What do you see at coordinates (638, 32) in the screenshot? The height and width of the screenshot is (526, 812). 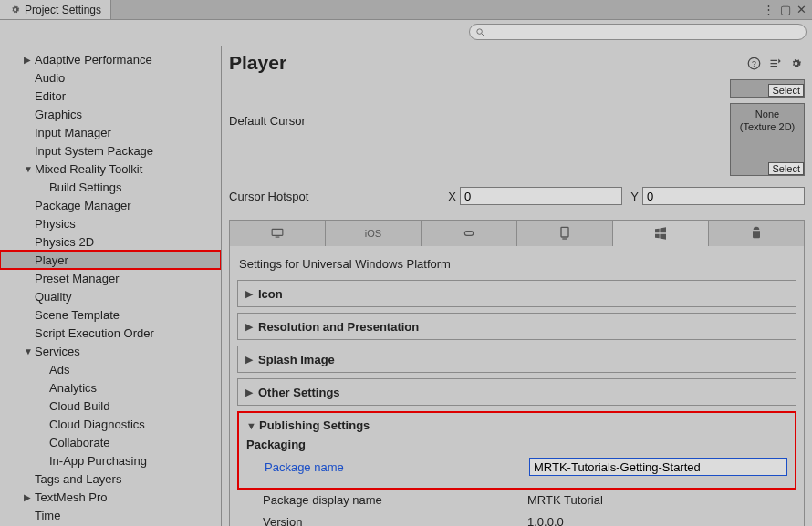 I see `search-input` at bounding box center [638, 32].